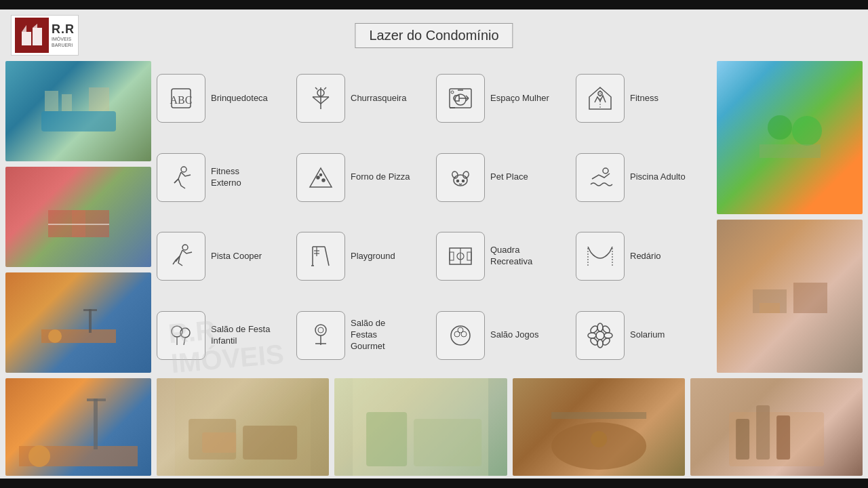 The height and width of the screenshot is (488, 868). I want to click on amenity-brinquedoteca: ABC Brinquedoteca, so click(224, 99).